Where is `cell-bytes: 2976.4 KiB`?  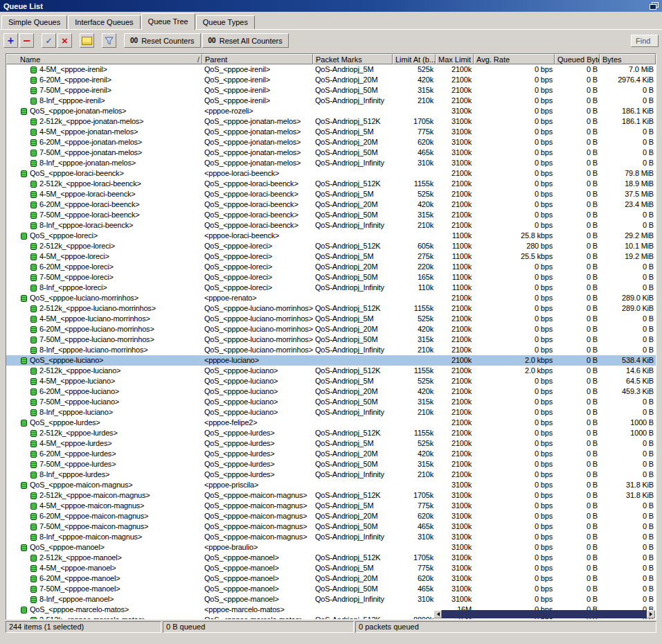 cell-bytes: 2976.4 KiB is located at coordinates (627, 80).